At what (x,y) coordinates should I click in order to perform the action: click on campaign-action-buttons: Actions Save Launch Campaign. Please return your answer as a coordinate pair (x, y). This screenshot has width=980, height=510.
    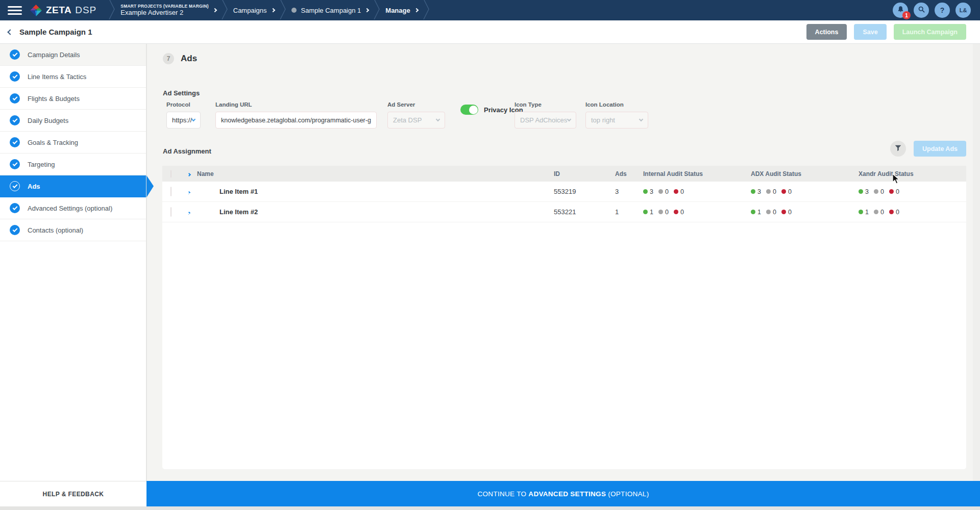
    Looking at the image, I should click on (893, 32).